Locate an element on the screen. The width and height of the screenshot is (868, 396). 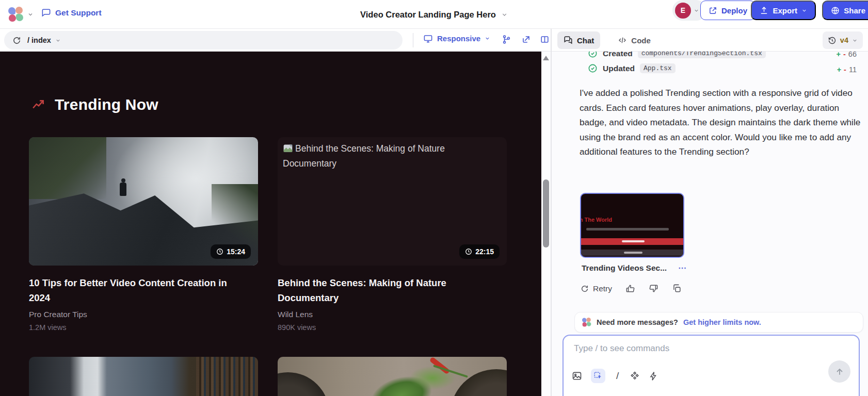
video-views: 1.2M views is located at coordinates (143, 327).